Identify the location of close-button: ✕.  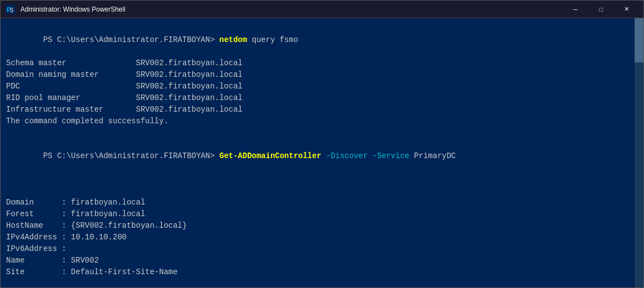
(626, 9).